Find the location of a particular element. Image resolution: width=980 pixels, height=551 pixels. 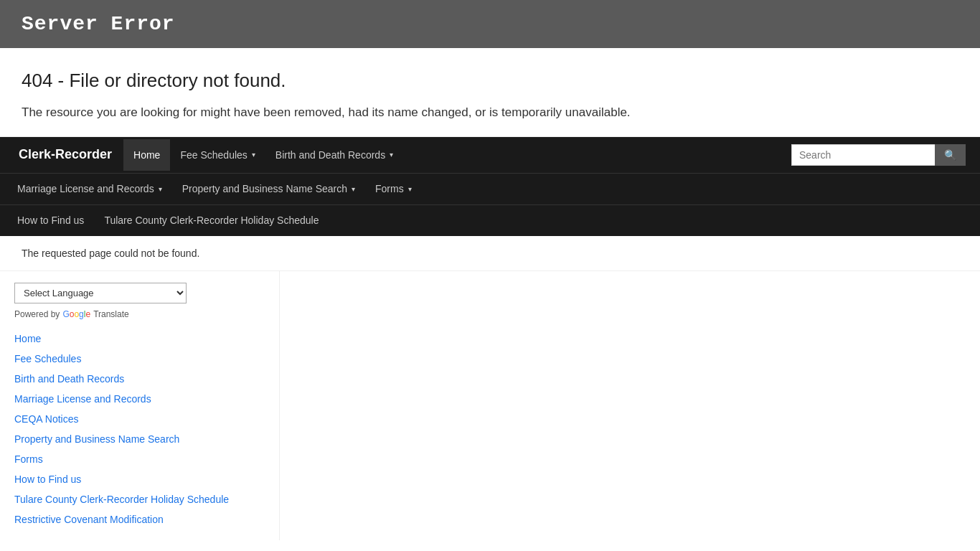

page-not-found-message: The requested page could not be found. is located at coordinates (490, 254).